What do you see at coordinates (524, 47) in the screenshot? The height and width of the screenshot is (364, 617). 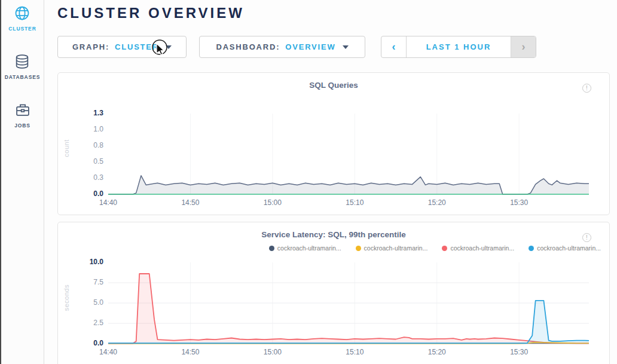 I see `chevron-right-icon: ›` at bounding box center [524, 47].